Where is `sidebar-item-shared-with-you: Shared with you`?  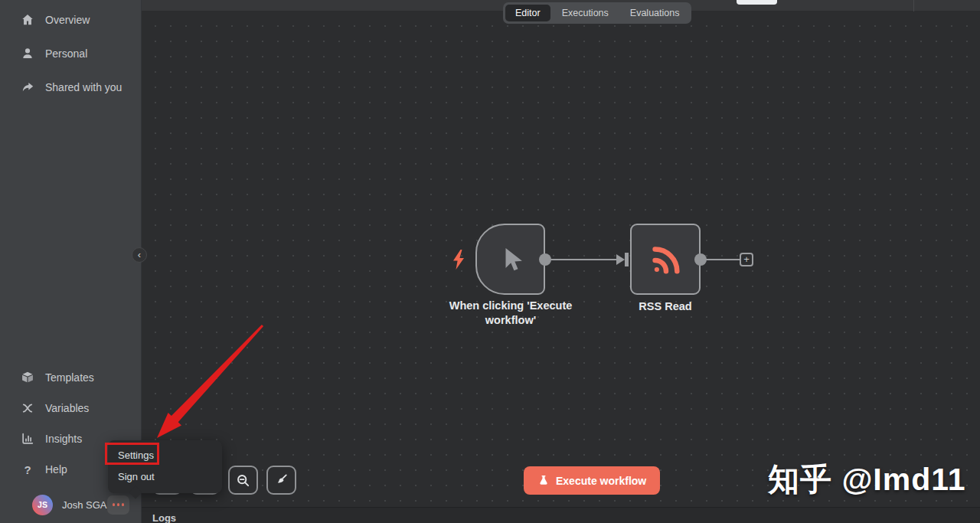
sidebar-item-shared-with-you: Shared with you is located at coordinates (70, 87).